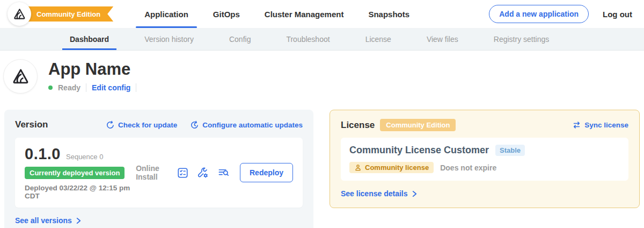 Image resolution: width=644 pixels, height=228 pixels. What do you see at coordinates (442, 39) in the screenshot?
I see `tab-view-files: View files` at bounding box center [442, 39].